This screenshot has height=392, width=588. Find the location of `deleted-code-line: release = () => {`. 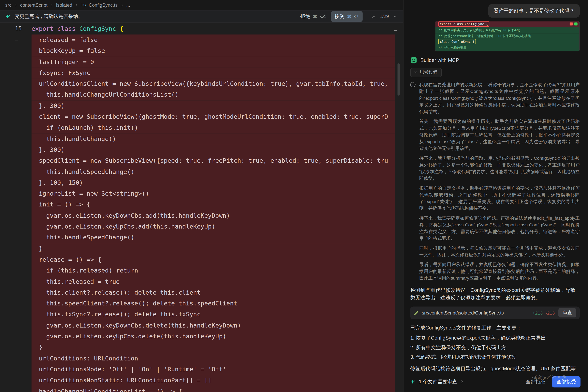

deleted-code-line: release = () => { is located at coordinates (202, 260).